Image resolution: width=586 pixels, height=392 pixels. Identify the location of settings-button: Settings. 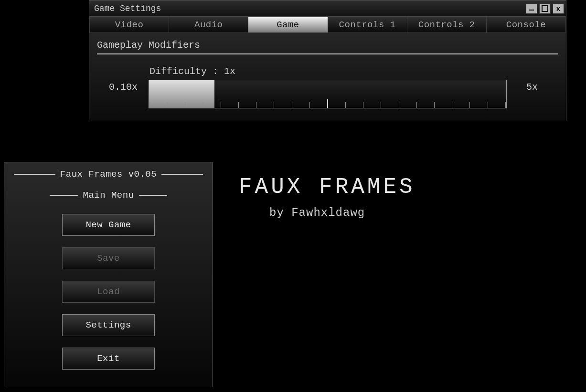
(108, 325).